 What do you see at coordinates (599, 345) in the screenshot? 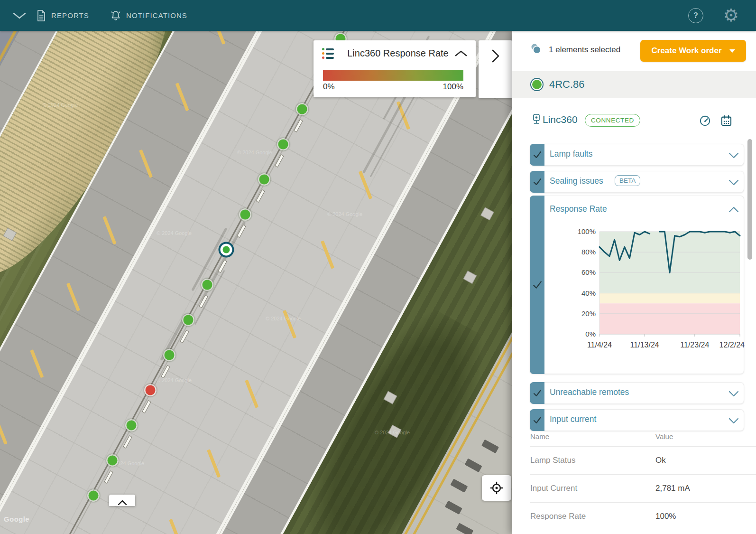
I see `svg-text: 11/4/24` at bounding box center [599, 345].